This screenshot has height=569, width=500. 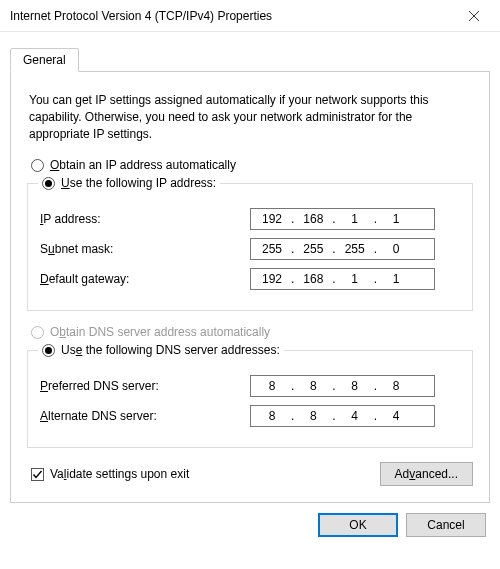 What do you see at coordinates (358, 525) in the screenshot?
I see `ok-button: OK` at bounding box center [358, 525].